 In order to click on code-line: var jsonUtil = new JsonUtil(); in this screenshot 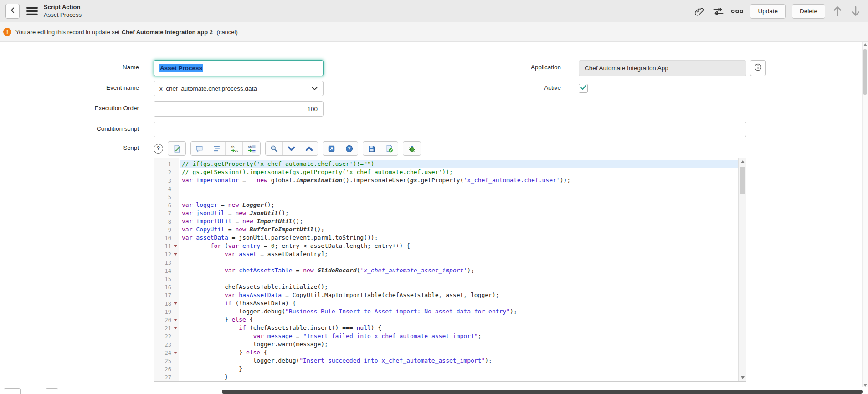, I will do `click(459, 213)`.